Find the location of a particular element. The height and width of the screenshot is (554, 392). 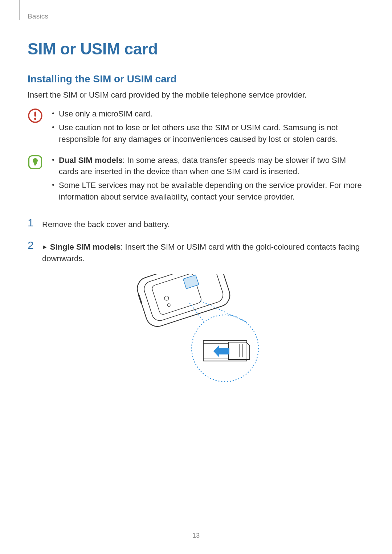

step-bold: Single SIM models is located at coordinates (85, 247).